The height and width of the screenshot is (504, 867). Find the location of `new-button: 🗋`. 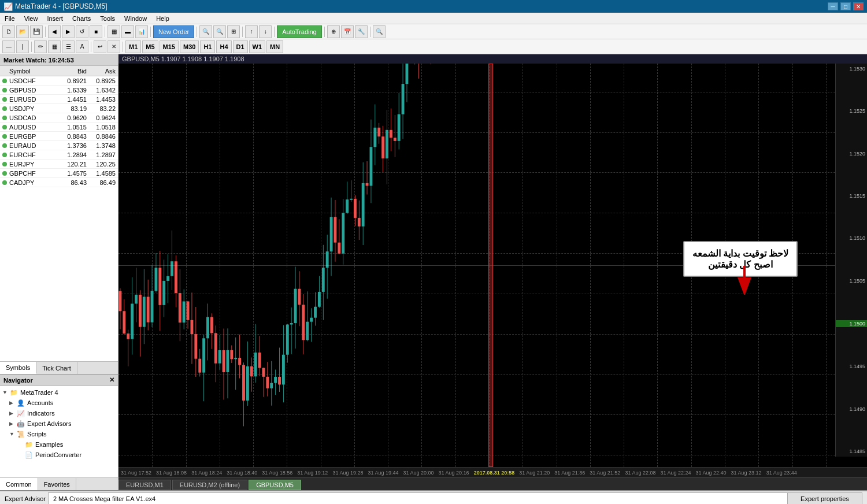

new-button: 🗋 is located at coordinates (9, 32).